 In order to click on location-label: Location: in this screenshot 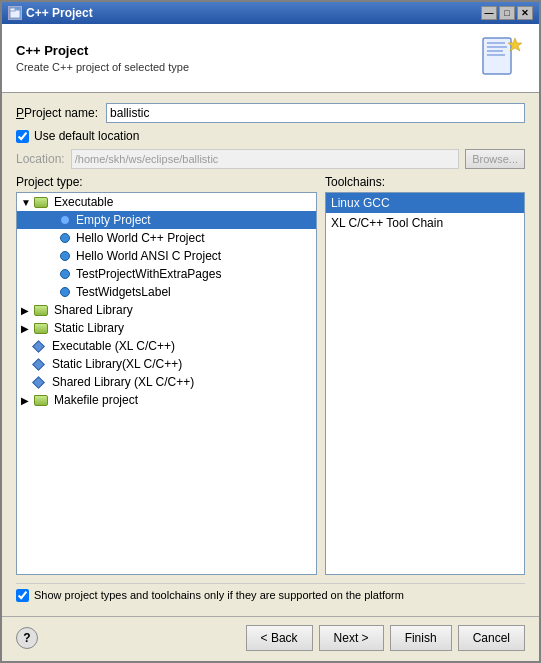, I will do `click(40, 159)`.